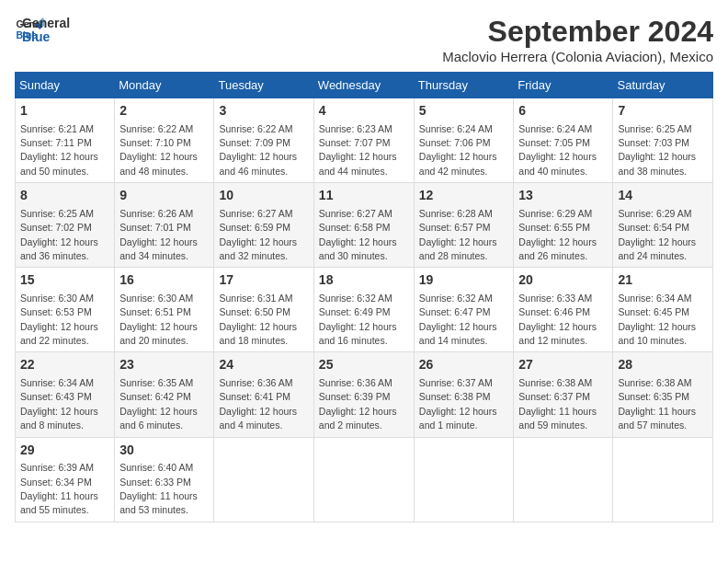 This screenshot has width=728, height=563. What do you see at coordinates (557, 150) in the screenshot?
I see `day-info: Sunrise: 6:24 AMSunset: 7:05 PMDaylight:…` at bounding box center [557, 150].